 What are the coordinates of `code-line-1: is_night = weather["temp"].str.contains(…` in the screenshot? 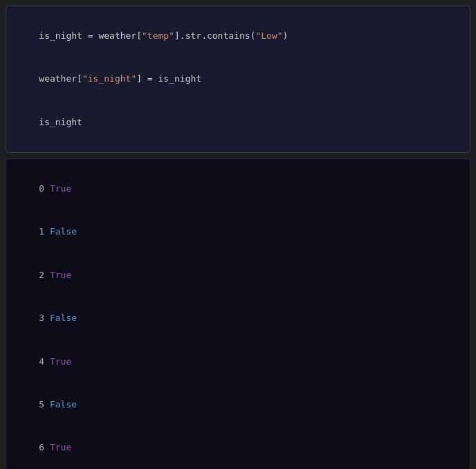 It's located at (238, 36).